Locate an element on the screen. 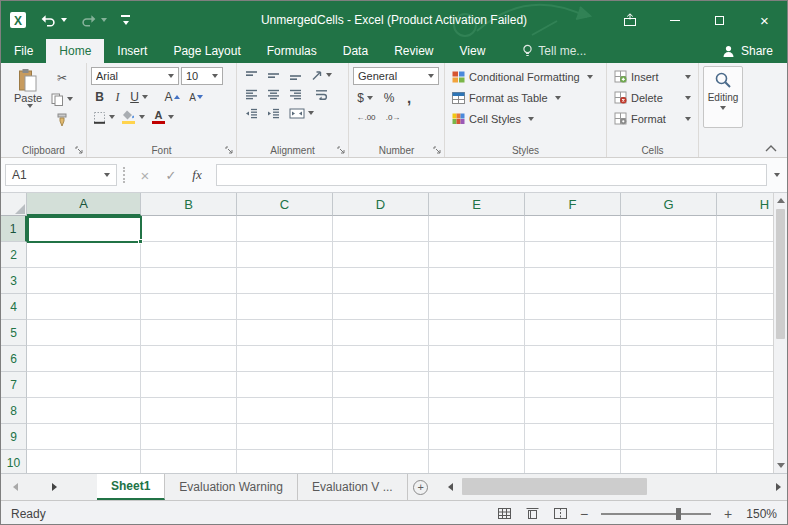 This screenshot has height=525, width=788. insert-cells-button: Insert is located at coordinates (652, 76).